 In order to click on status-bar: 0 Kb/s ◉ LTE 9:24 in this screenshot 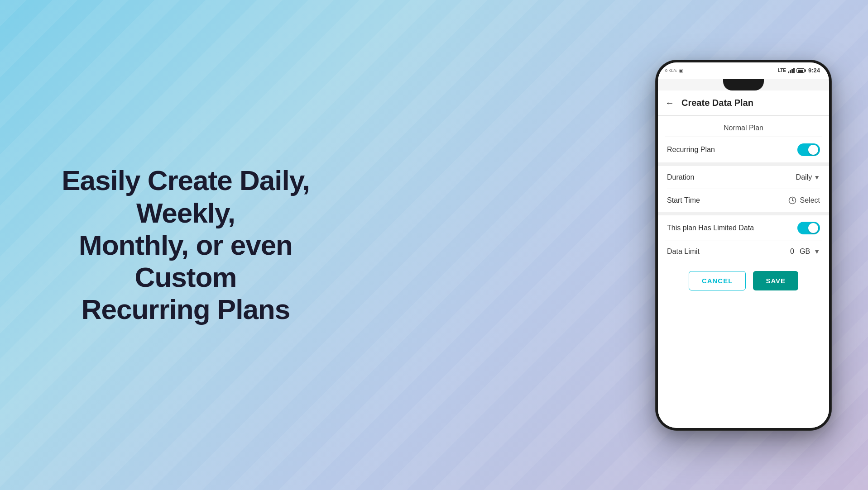, I will do `click(743, 71)`.